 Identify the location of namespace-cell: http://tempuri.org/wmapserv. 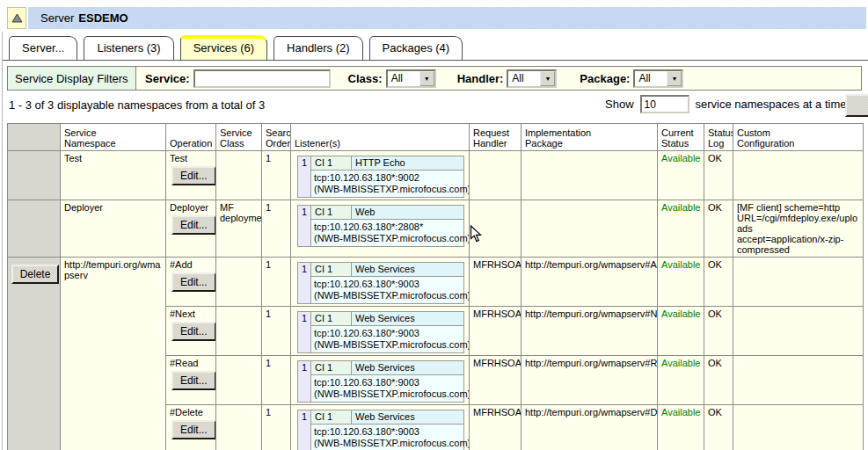
(113, 353).